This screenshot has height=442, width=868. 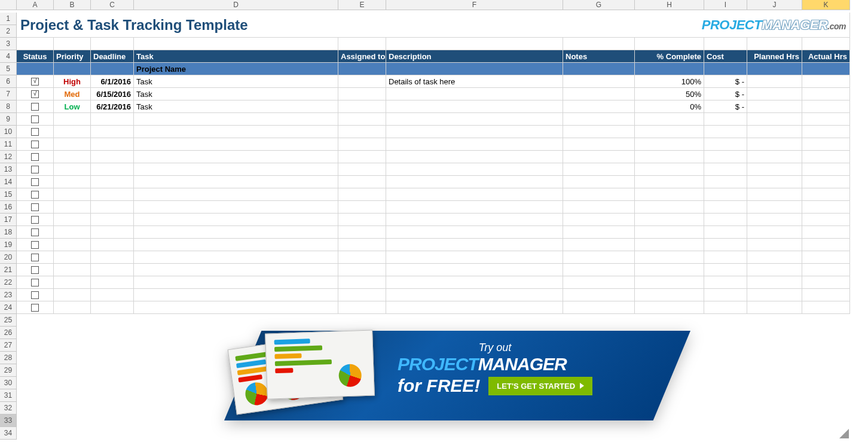 What do you see at coordinates (670, 56) in the screenshot?
I see `column-label-pct: % Complete` at bounding box center [670, 56].